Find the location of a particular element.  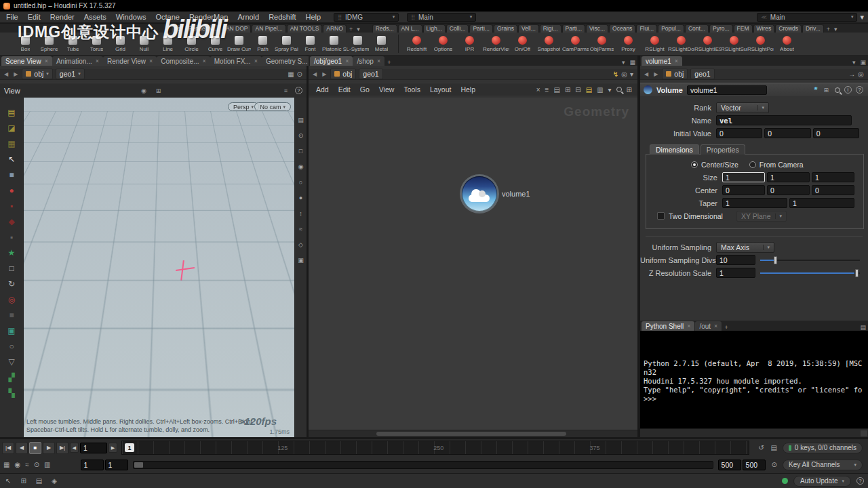

viewport-control-icon: ◉ is located at coordinates (301, 167).